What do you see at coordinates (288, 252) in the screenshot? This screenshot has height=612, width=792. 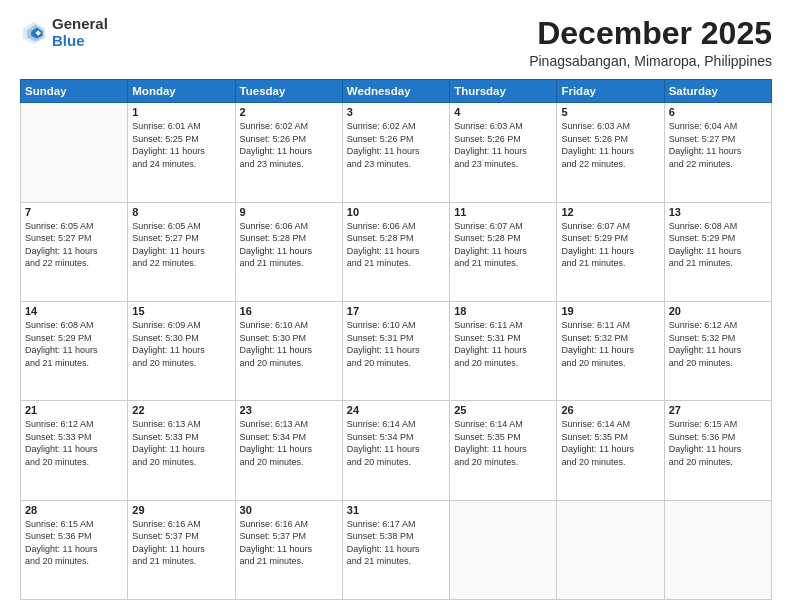 I see `calendar-cell: 9Sunrise: 6:06 AMSunset: 5:28 PMDaylight…` at bounding box center [288, 252].